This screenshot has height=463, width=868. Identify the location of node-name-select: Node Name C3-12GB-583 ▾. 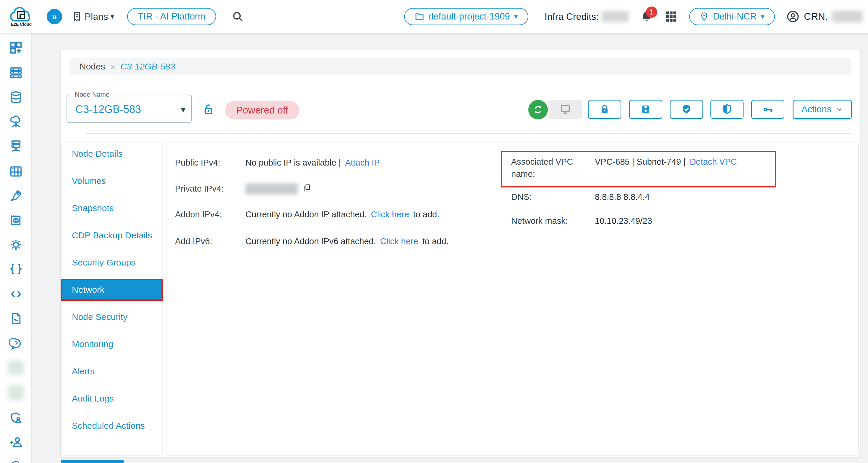
(129, 109).